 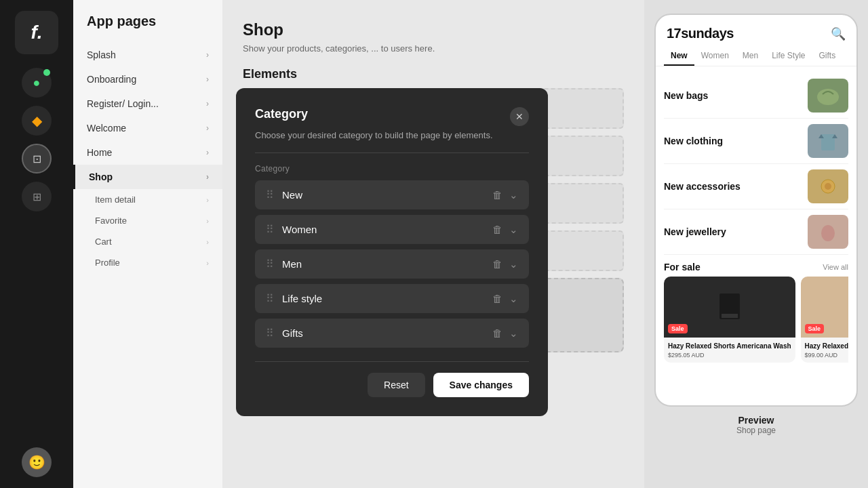 I want to click on sale-card-price-1: $295.05 AUD, so click(x=730, y=355).